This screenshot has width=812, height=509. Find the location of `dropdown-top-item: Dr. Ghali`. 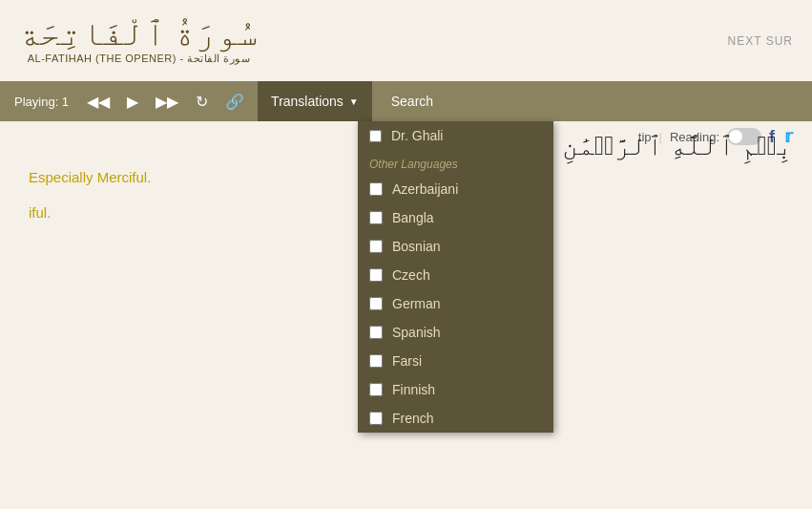

dropdown-top-item: Dr. Ghali is located at coordinates (456, 136).